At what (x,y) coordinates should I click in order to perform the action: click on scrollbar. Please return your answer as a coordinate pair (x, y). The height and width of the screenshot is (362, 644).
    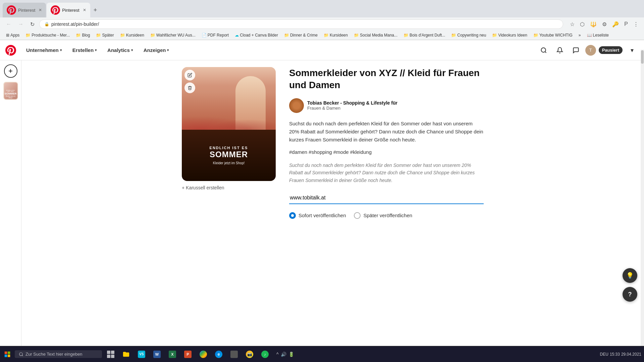
    Looking at the image, I should click on (642, 203).